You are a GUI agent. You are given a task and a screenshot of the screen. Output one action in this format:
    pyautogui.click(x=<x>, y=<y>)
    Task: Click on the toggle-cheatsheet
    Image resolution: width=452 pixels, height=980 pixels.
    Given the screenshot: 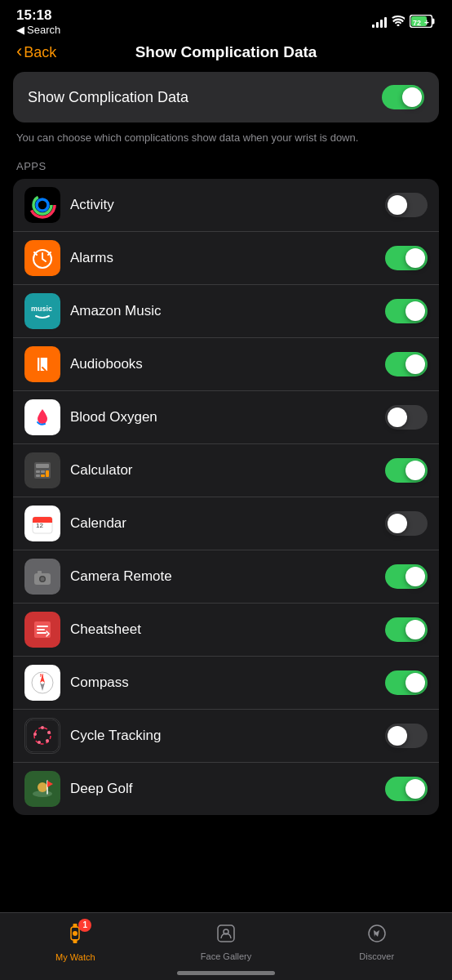 What is the action you would take?
    pyautogui.click(x=406, y=630)
    